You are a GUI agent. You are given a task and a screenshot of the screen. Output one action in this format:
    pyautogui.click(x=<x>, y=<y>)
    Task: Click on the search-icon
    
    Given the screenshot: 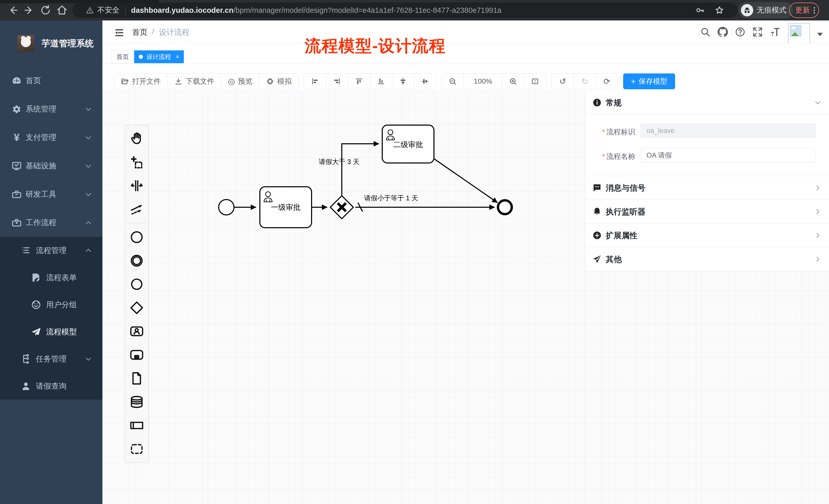 What is the action you would take?
    pyautogui.click(x=705, y=32)
    